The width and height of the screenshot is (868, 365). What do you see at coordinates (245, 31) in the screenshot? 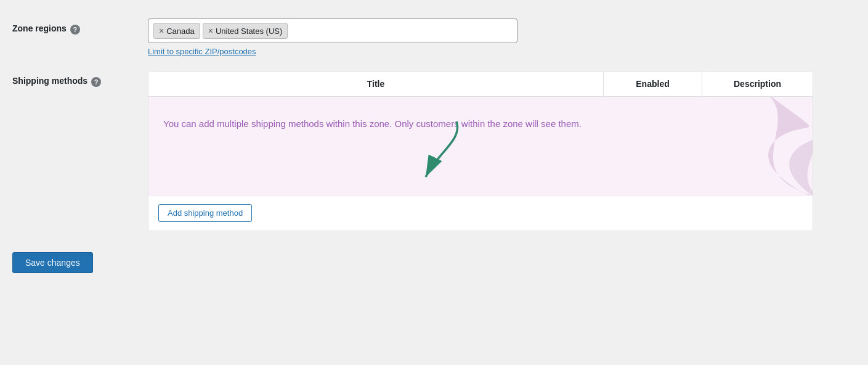
I see `tag-us: × United States (US)` at bounding box center [245, 31].